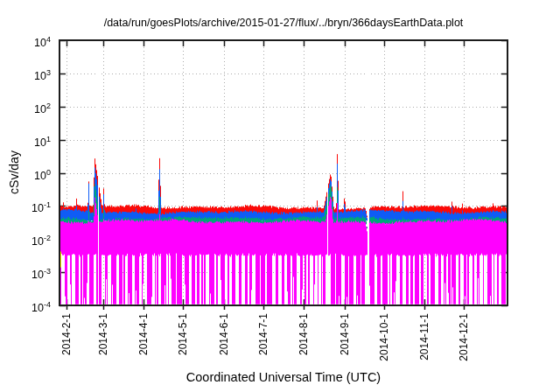 The width and height of the screenshot is (560, 392). What do you see at coordinates (284, 23) in the screenshot?
I see `plot-title: /data/run/goesPlots/archive/2015-01-27/f…` at bounding box center [284, 23].